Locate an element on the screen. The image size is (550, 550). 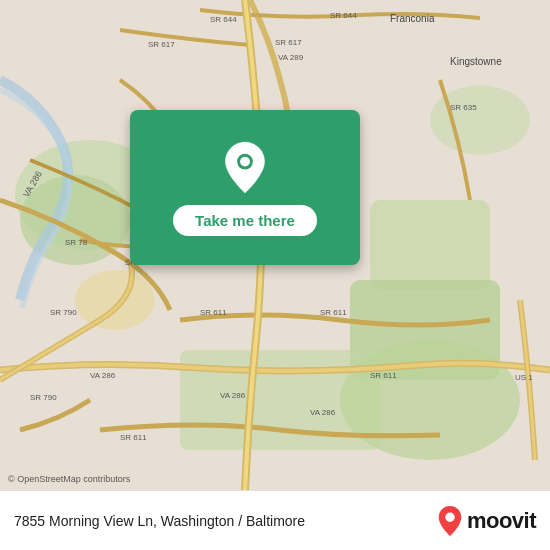
svg-text: Franconia is located at coordinates (412, 18).